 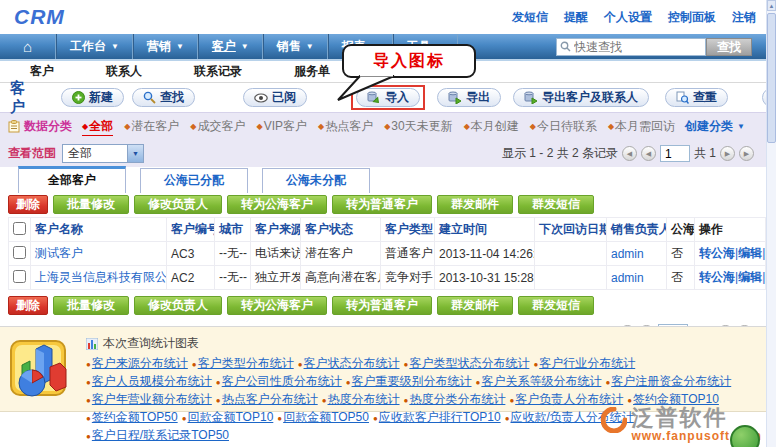 What do you see at coordinates (321, 126) in the screenshot?
I see `diamond-icon: ◆` at bounding box center [321, 126].